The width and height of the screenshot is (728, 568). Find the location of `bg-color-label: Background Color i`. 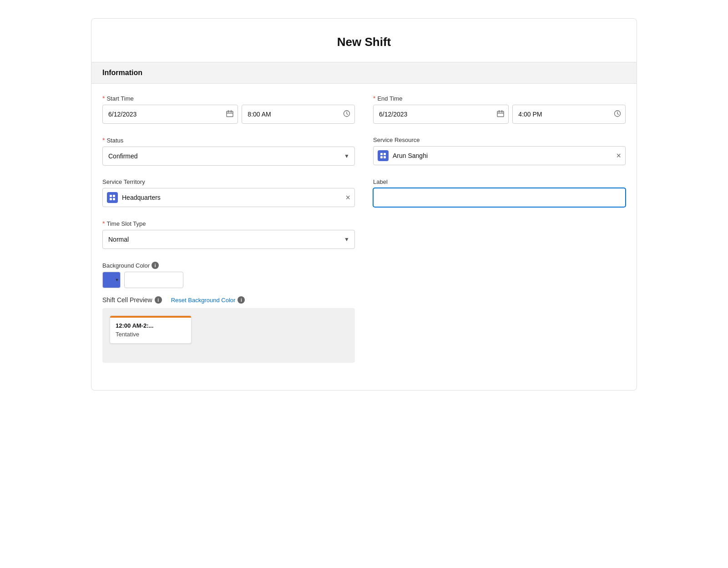

bg-color-label: Background Color i is located at coordinates (228, 265).